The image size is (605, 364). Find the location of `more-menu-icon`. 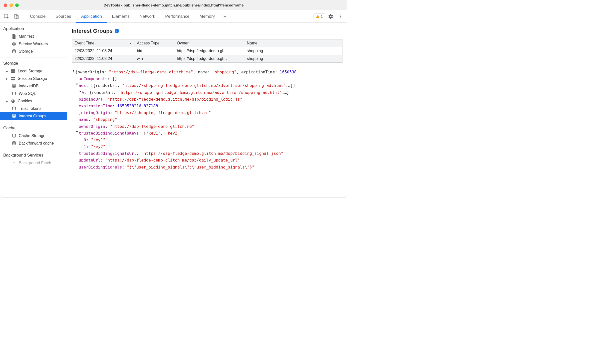

more-menu-icon is located at coordinates (341, 16).